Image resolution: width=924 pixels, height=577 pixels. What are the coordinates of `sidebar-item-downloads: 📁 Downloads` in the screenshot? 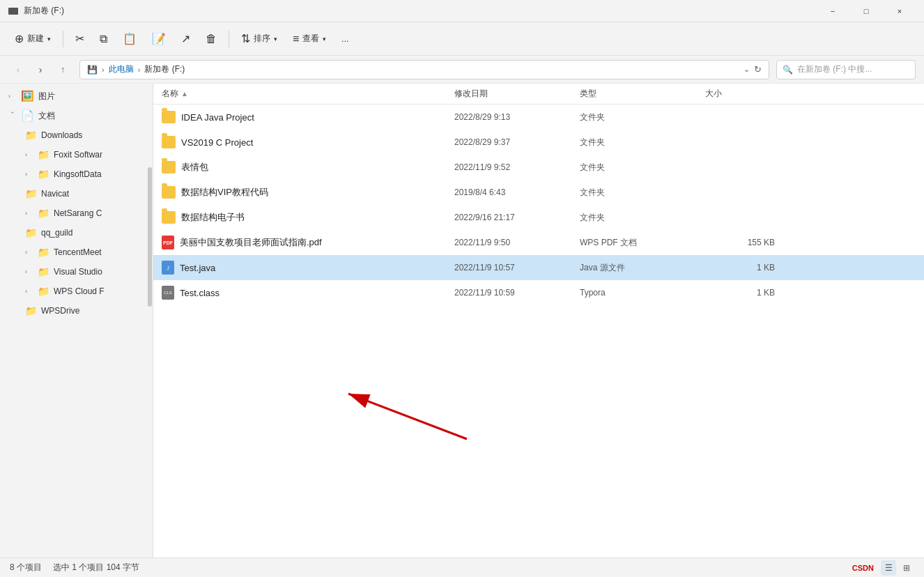 It's located at (77, 135).